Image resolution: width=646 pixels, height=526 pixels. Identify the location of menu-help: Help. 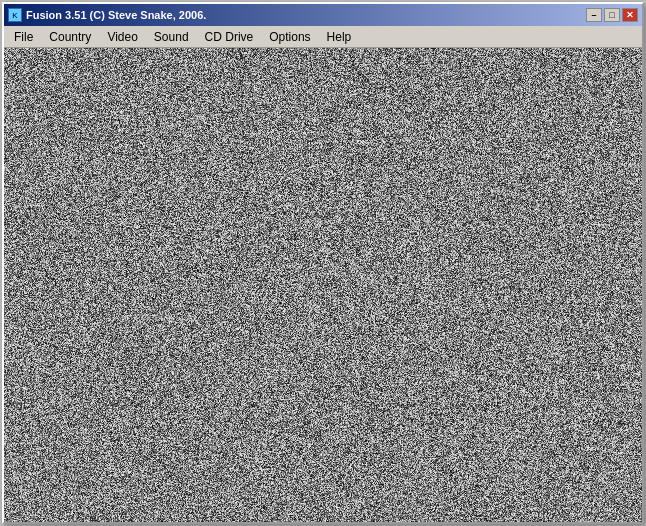
(340, 37).